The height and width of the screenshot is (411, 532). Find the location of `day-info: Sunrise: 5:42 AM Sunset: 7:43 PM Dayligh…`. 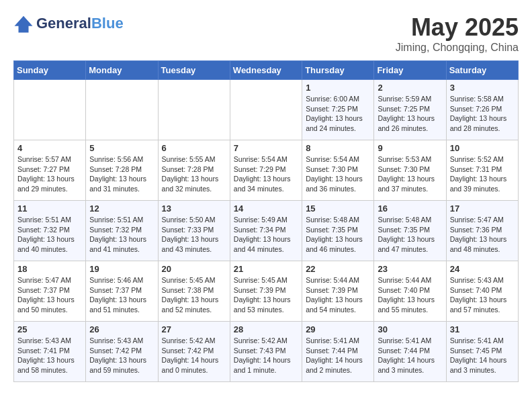

day-info: Sunrise: 5:42 AM Sunset: 7:43 PM Dayligh… is located at coordinates (266, 356).